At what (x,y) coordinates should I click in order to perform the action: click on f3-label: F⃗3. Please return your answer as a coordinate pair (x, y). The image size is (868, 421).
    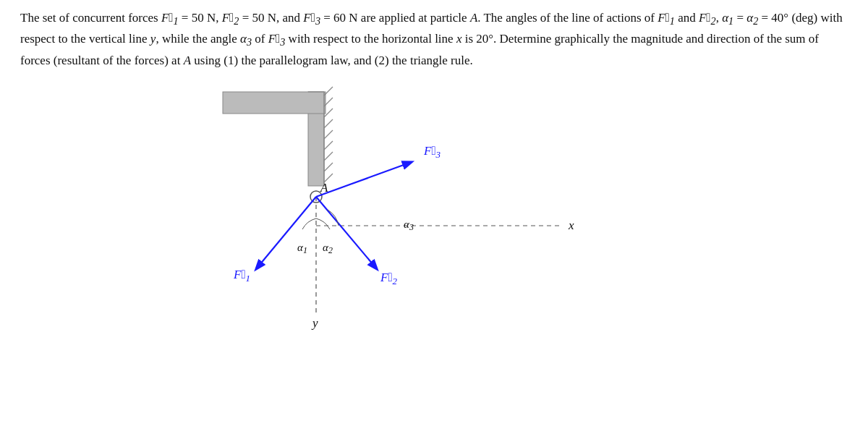
    Looking at the image, I should click on (433, 152).